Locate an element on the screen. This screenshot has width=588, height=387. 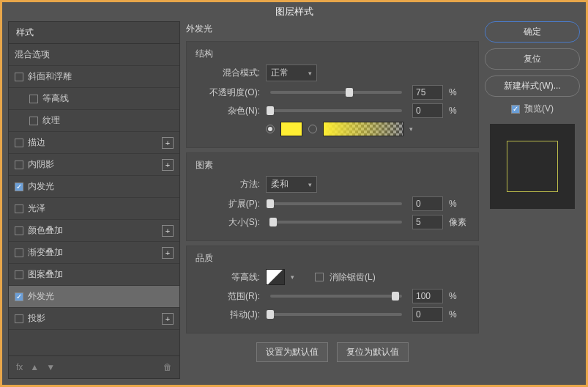
cancel-button: 复位 is located at coordinates (532, 59).